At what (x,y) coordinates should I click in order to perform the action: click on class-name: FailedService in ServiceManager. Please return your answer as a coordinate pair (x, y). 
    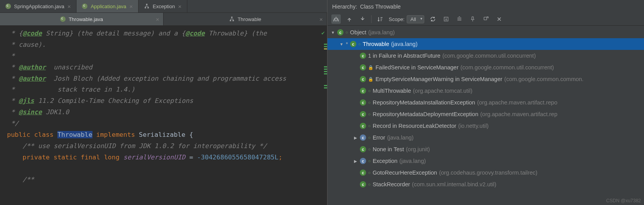
    Looking at the image, I should click on (417, 67).